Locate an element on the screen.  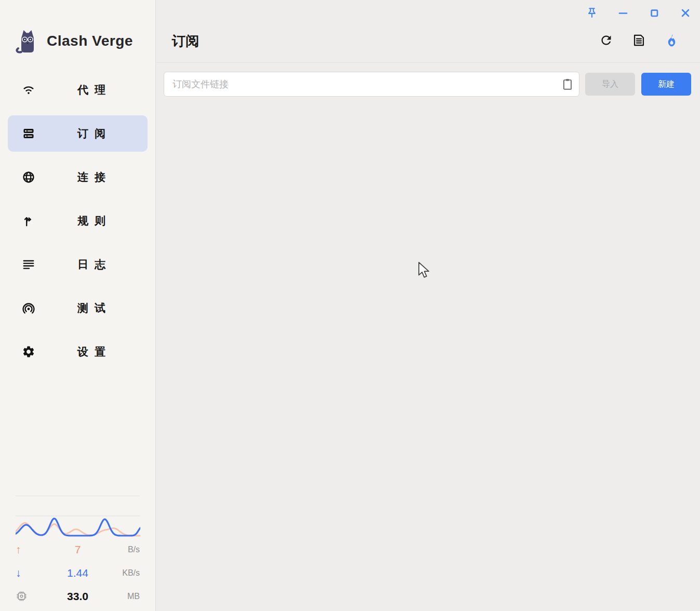
close-icon is located at coordinates (685, 14).